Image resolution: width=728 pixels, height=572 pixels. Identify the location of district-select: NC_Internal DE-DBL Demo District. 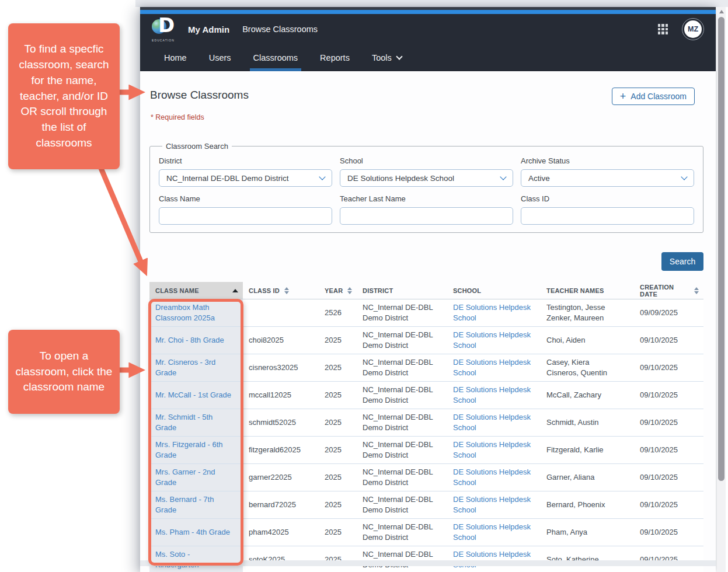
(245, 178).